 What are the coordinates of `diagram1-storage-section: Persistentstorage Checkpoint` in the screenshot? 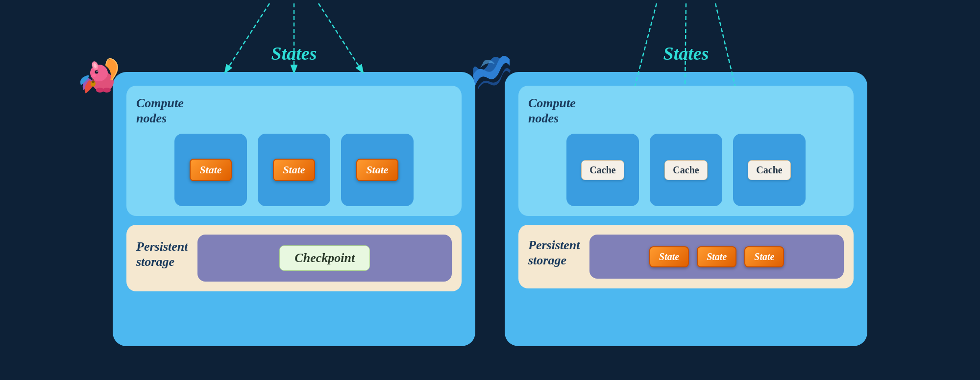 It's located at (294, 258).